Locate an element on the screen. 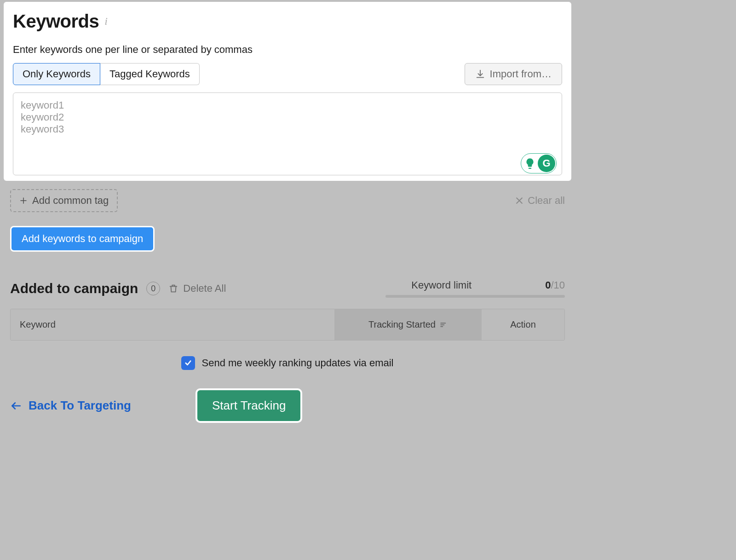 The width and height of the screenshot is (736, 560). added-to-campaign-section: Added to campaign 0 Delete All Keyword l… is located at coordinates (288, 325).